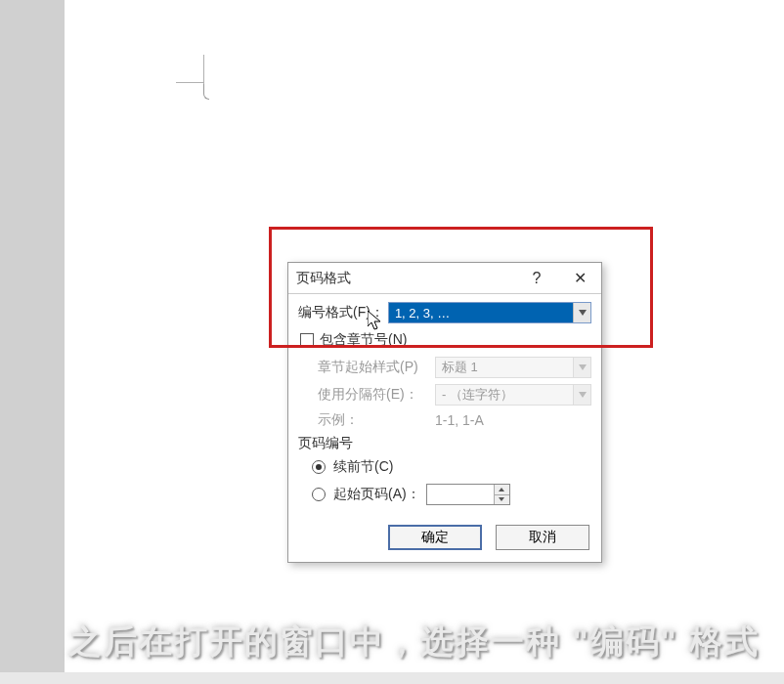 Image resolution: width=784 pixels, height=684 pixels. I want to click on start-at-spinner, so click(468, 494).